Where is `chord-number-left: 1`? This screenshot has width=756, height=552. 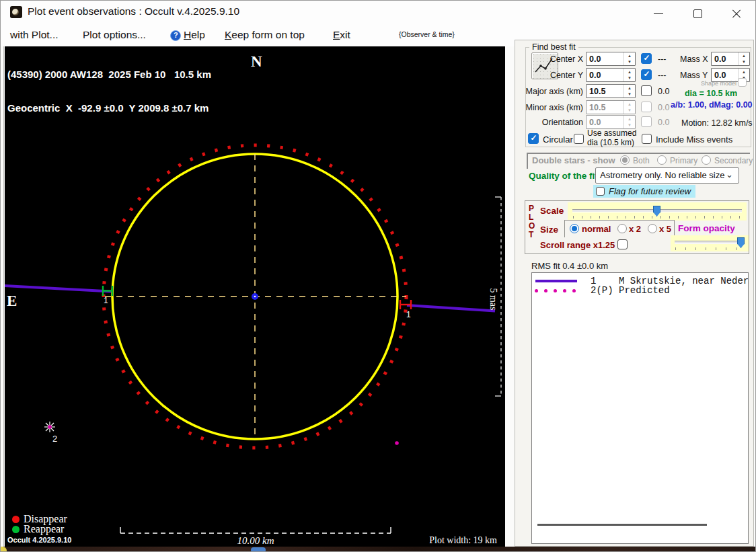
chord-number-left: 1 is located at coordinates (106, 301).